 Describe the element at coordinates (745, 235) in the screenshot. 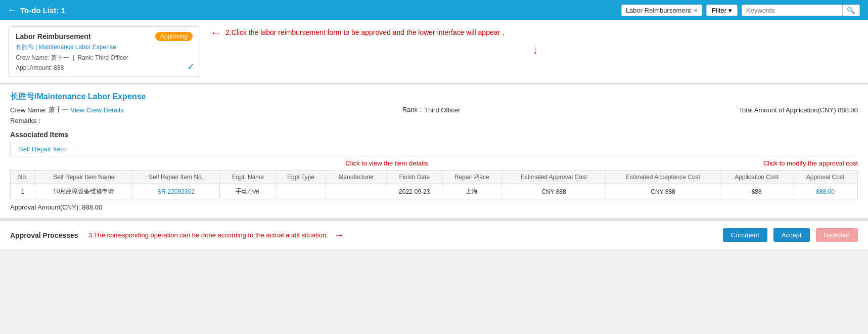

I see `comment-button: Comment` at that location.